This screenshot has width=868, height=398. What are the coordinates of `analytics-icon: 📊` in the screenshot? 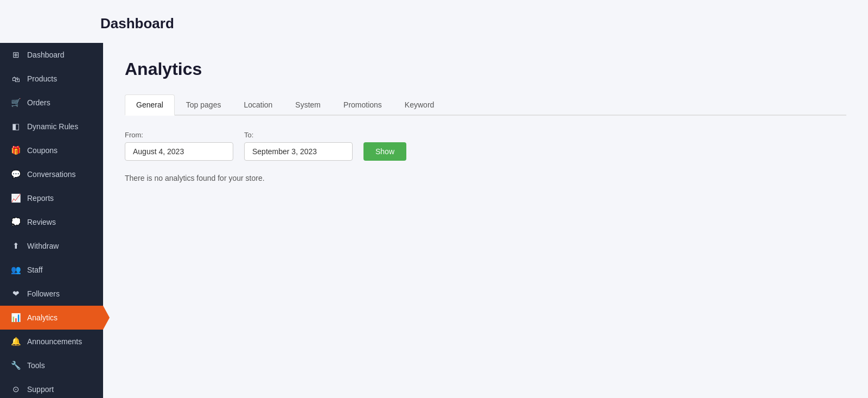 It's located at (16, 318).